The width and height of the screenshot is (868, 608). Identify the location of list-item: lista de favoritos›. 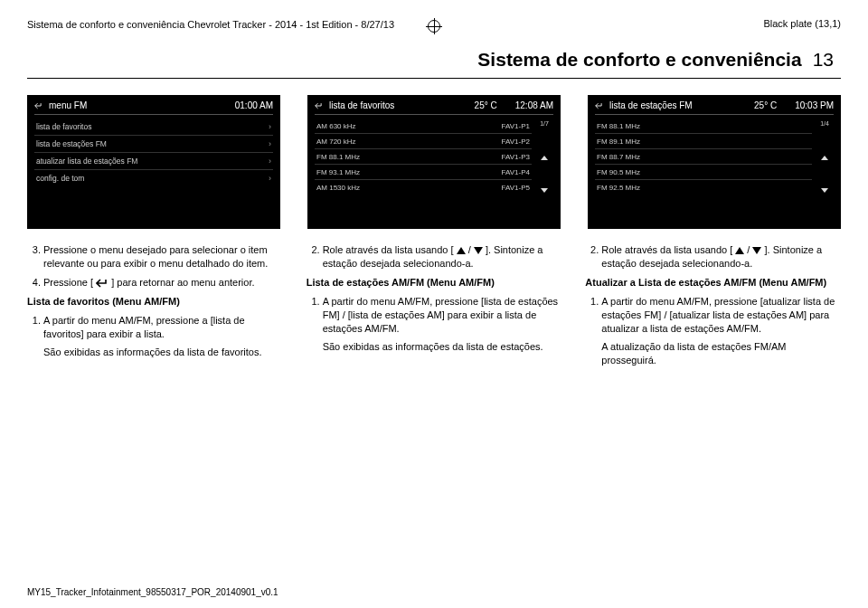
(154, 127).